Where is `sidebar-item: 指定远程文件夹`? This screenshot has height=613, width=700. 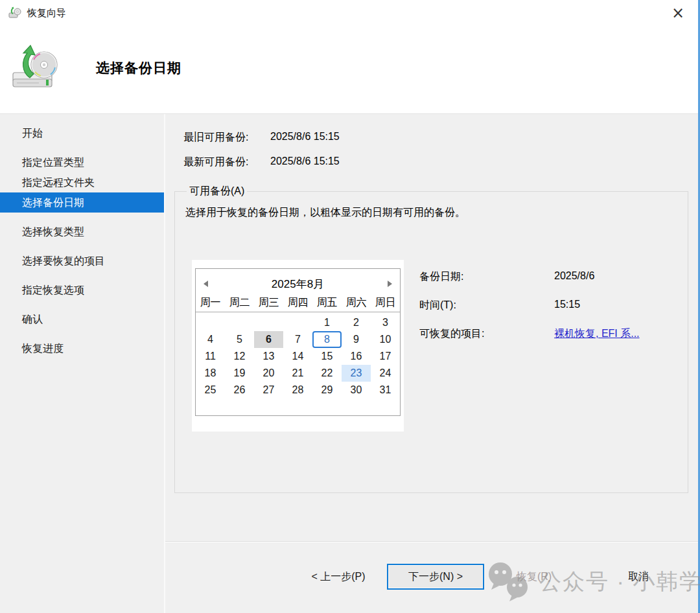
sidebar-item: 指定远程文件夹 is located at coordinates (82, 183).